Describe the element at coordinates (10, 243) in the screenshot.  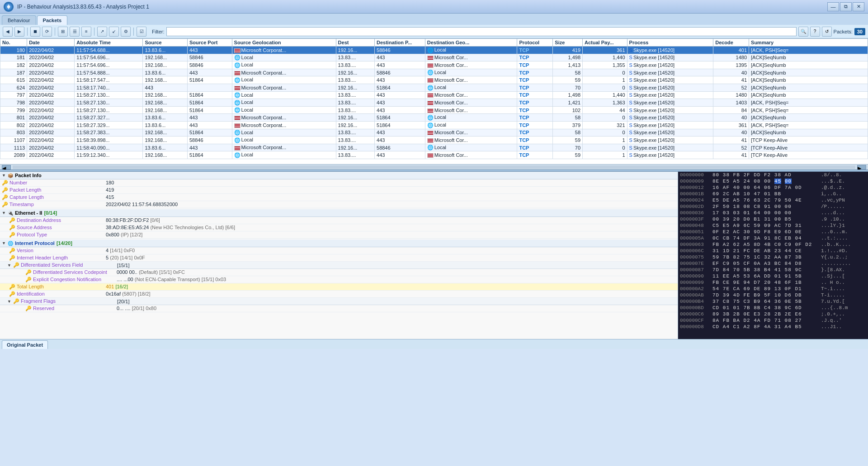
I see `section-icon-ip: 🌐` at that location.